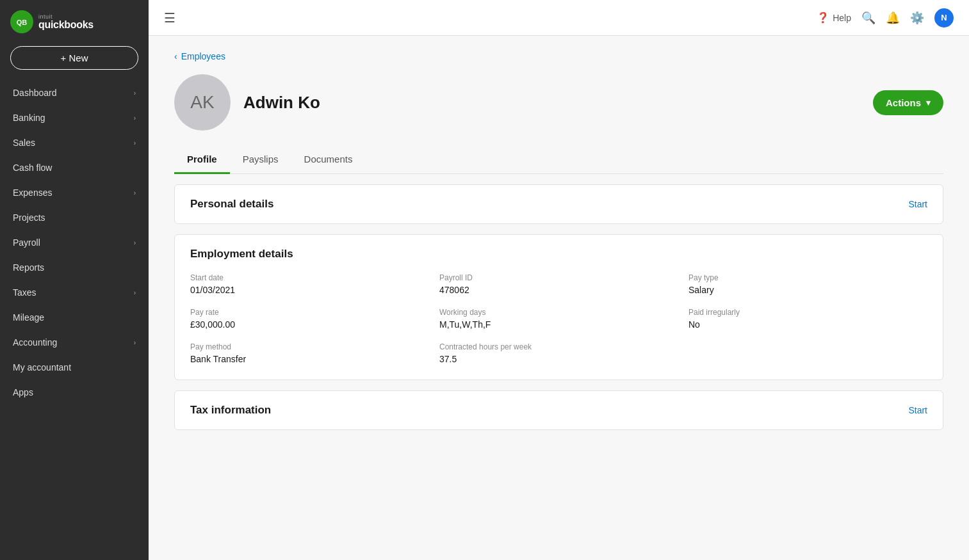  What do you see at coordinates (74, 243) in the screenshot?
I see `main-nav: Dashboard › Banking › Sales › Cash flow …` at bounding box center [74, 243].